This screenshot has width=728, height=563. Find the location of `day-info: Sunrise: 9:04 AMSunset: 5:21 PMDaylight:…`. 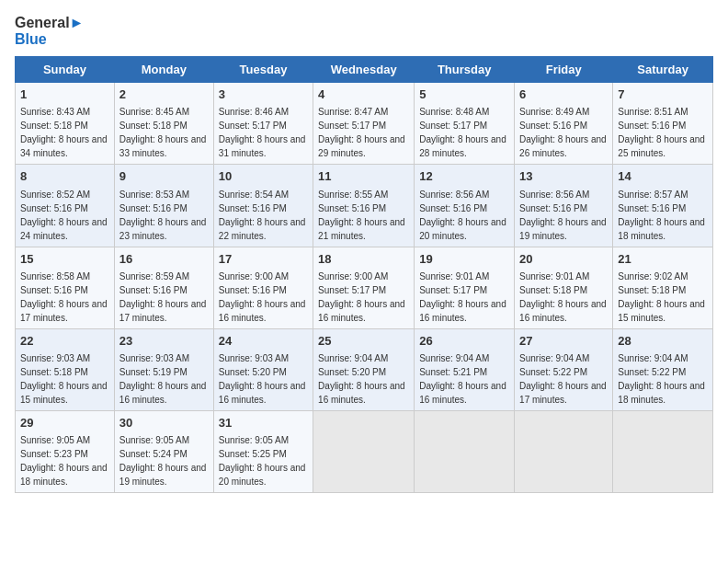

day-info: Sunrise: 9:04 AMSunset: 5:21 PMDaylight:… is located at coordinates (463, 379).